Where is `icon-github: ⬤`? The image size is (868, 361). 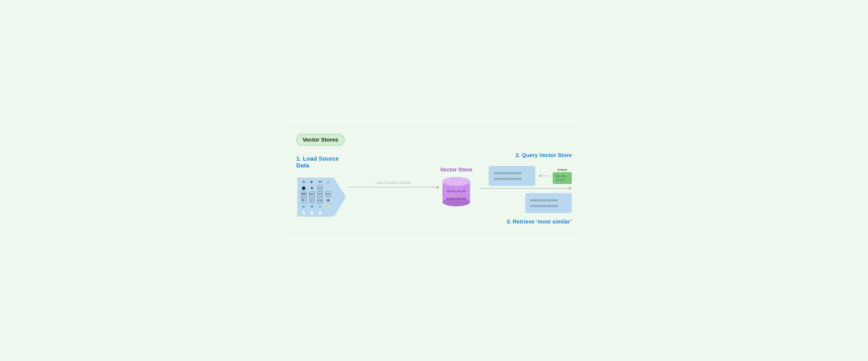 icon-github: ⬤ is located at coordinates (304, 188).